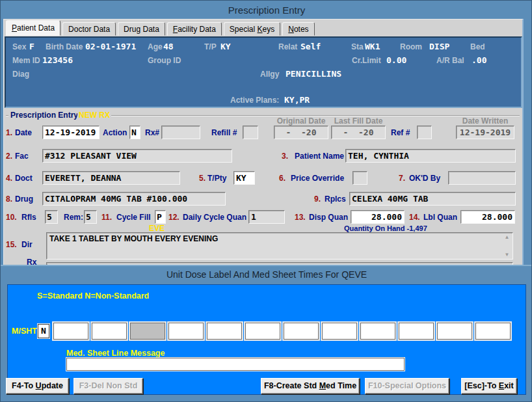 The image size is (532, 402). I want to click on f4-update-button: F4-To Update, so click(38, 386).